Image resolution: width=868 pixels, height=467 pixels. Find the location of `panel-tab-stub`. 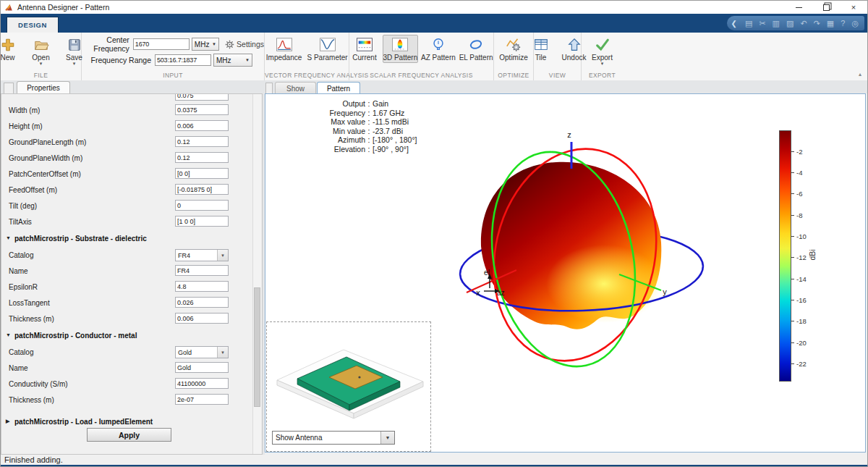

panel-tab-stub is located at coordinates (9, 88).